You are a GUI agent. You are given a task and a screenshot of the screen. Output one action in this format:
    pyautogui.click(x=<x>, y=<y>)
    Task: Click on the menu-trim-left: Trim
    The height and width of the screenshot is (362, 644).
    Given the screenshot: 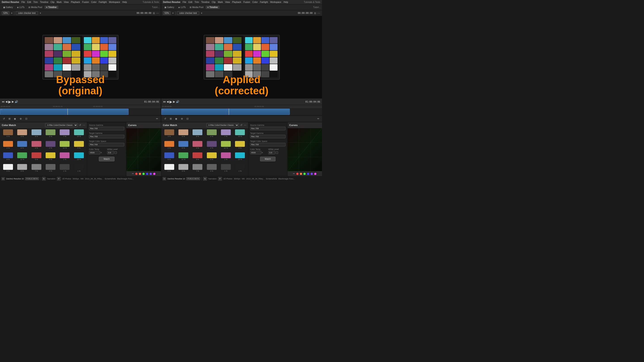 What is the action you would take?
    pyautogui.click(x=36, y=2)
    